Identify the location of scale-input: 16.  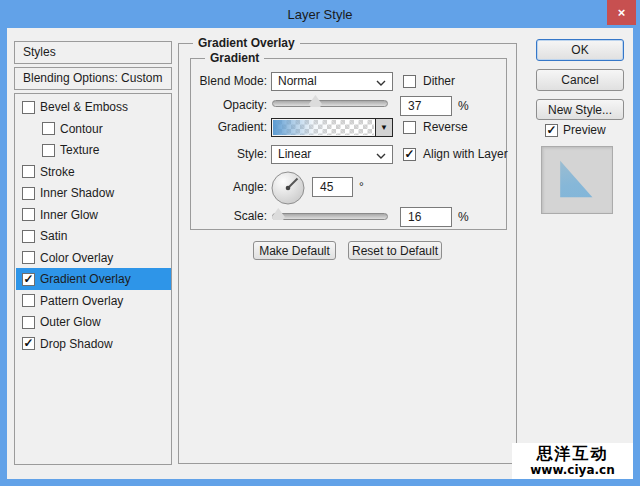
(426, 217).